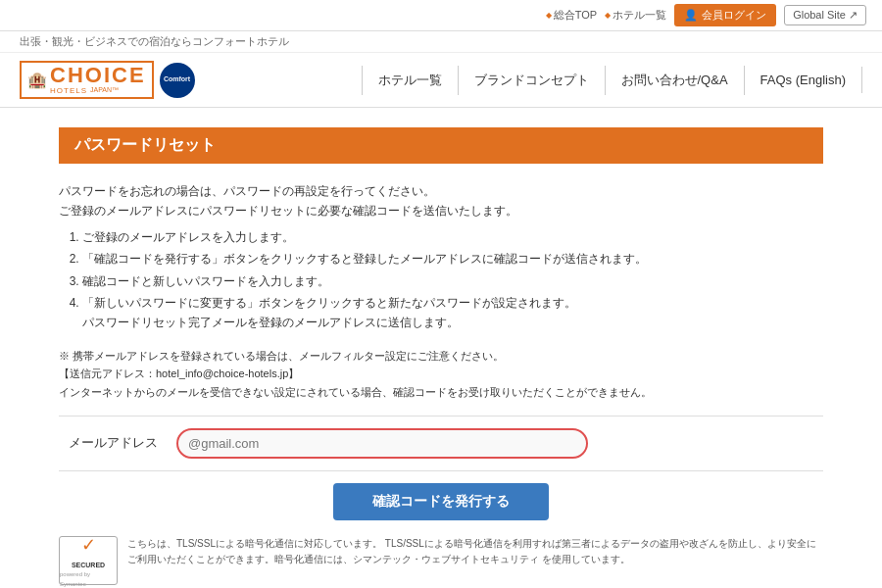 This screenshot has width=882, height=588. I want to click on header: 🏨 CHOICE HOTELS JAPAN™ Comfort ホテル一覧 ブラン…, so click(441, 80).